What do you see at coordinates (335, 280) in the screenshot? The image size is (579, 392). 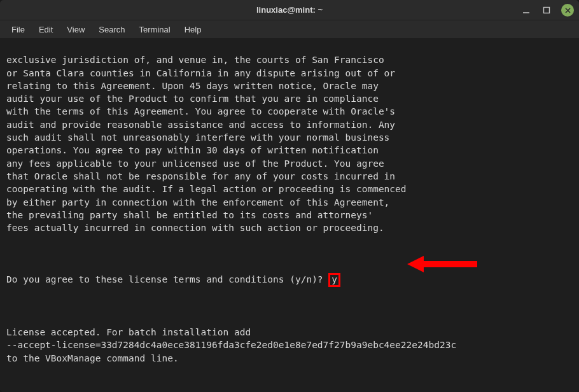 I see `agree-answer-highlighted: y` at bounding box center [335, 280].